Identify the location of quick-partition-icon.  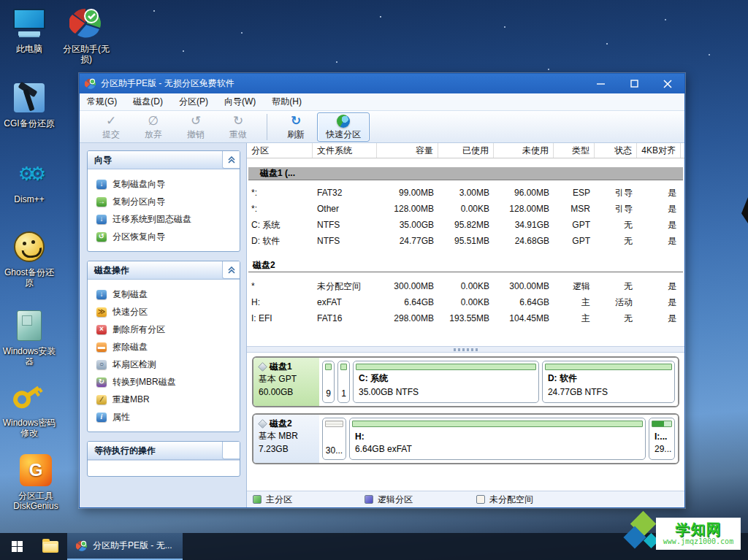
(343, 121).